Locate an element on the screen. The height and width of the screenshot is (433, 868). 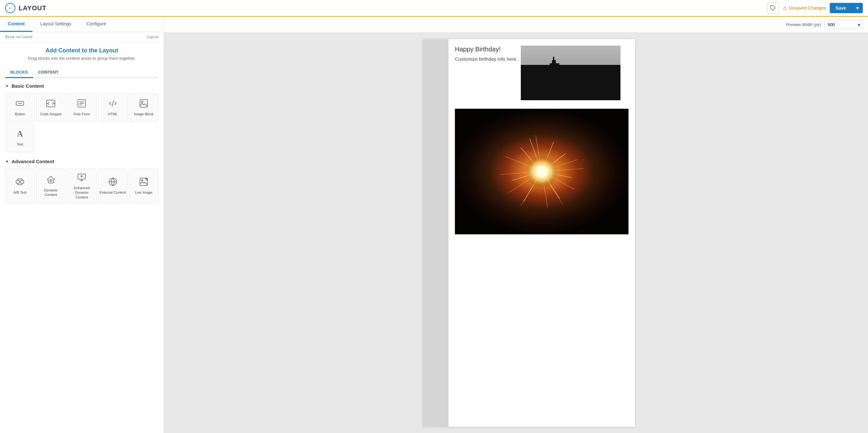
sub-tab-content: CONTENT is located at coordinates (49, 73).